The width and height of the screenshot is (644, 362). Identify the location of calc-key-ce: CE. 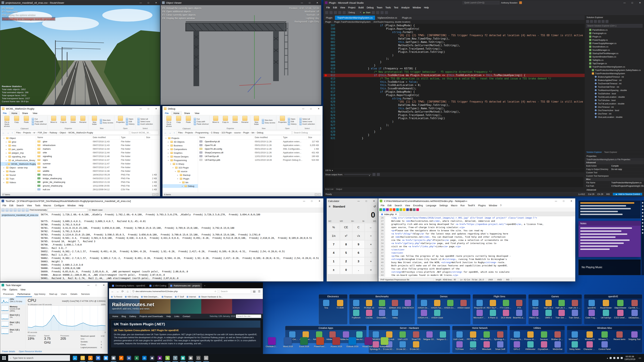
(346, 227).